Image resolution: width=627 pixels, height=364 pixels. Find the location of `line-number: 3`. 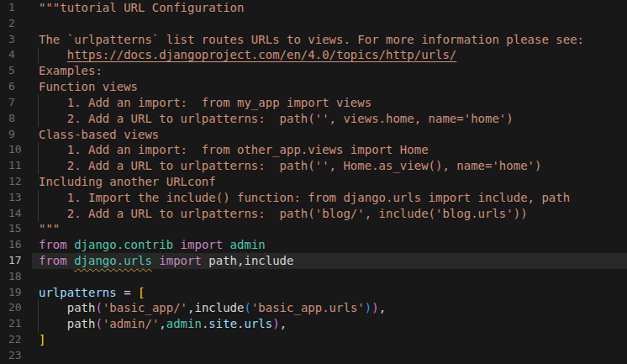

line-number: 3 is located at coordinates (19, 40).